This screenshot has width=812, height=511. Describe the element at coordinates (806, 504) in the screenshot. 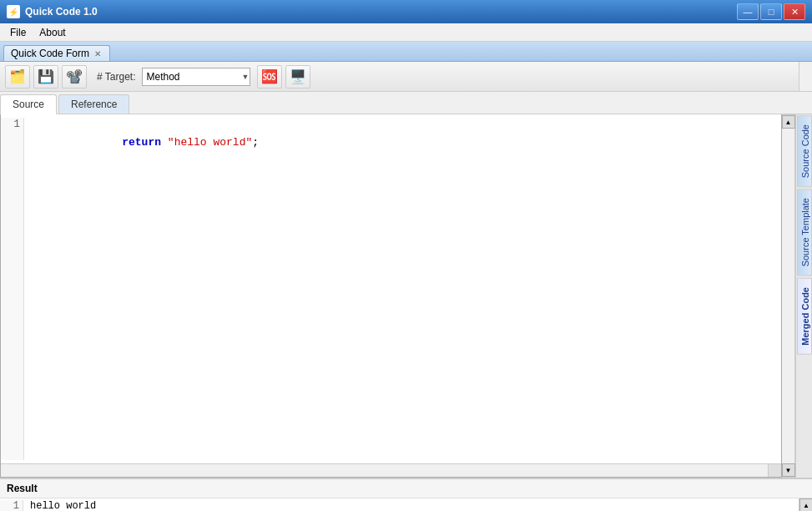

I see `result-scroll-up-arrow: ▲` at that location.